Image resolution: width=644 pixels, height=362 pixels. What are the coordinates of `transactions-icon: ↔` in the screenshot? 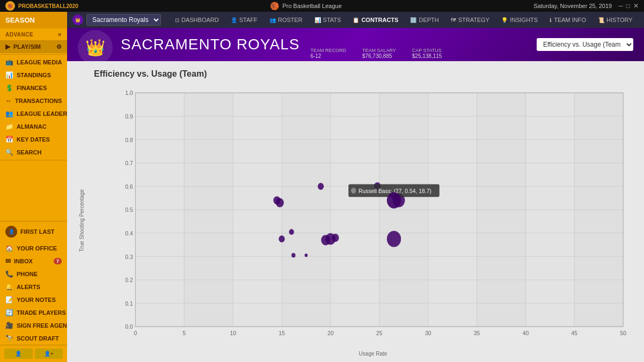 It's located at (9, 101).